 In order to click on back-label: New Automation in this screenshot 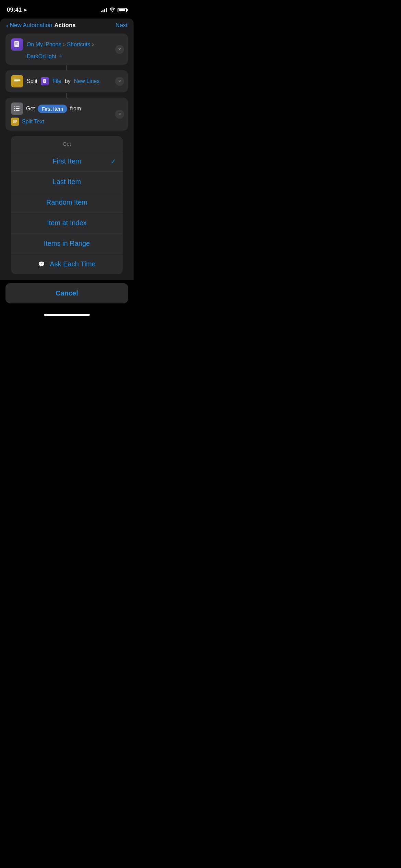, I will do `click(31, 25)`.